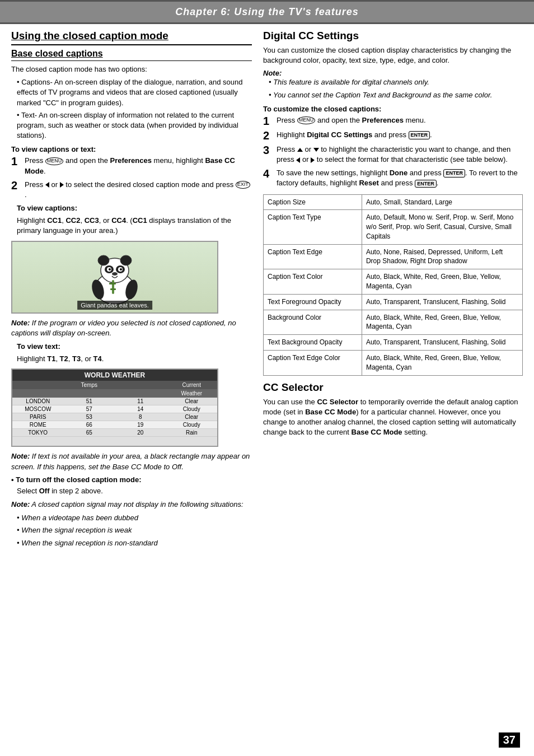 This screenshot has width=534, height=756. What do you see at coordinates (313, 323) in the screenshot?
I see `background-color-label: Background Color` at bounding box center [313, 323].